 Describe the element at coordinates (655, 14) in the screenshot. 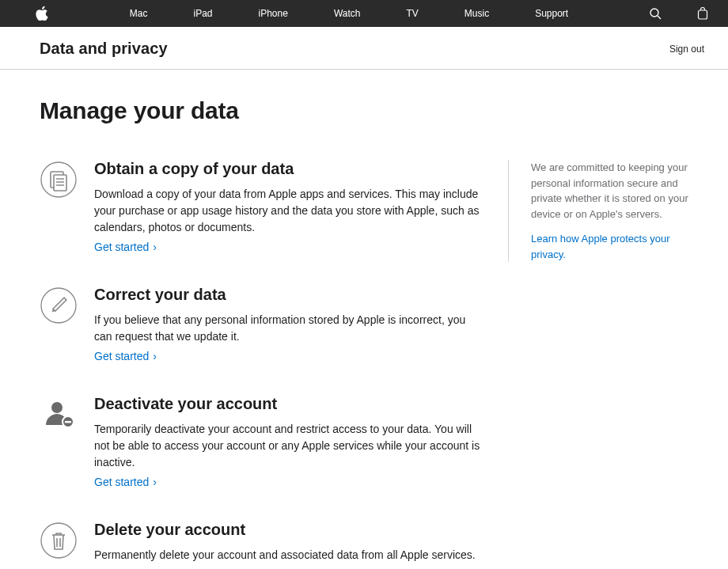

I see `search-icon` at that location.